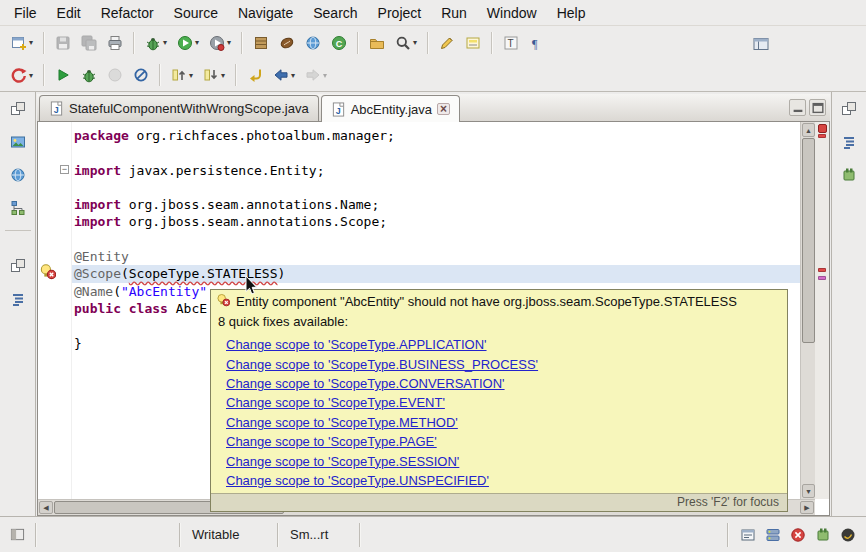  What do you see at coordinates (48, 271) in the screenshot?
I see `error-quickfix-icon` at bounding box center [48, 271].